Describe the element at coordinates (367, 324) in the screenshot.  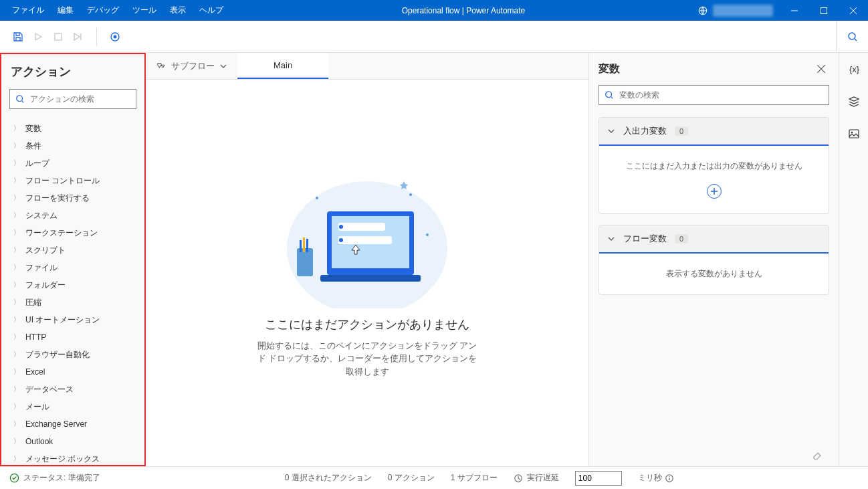
I see `canvas-empty-title: ここにはまだアクションがありません` at that location.